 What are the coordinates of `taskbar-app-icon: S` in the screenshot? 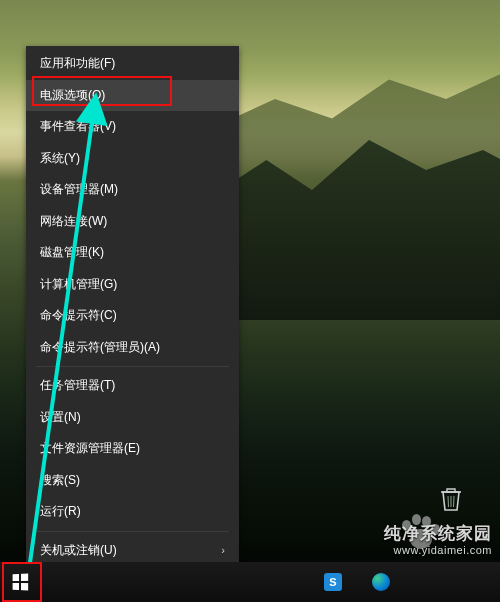 It's located at (333, 582).